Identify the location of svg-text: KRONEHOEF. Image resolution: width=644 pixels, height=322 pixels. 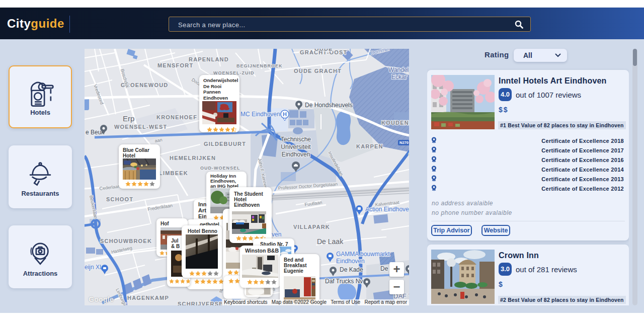
(177, 117).